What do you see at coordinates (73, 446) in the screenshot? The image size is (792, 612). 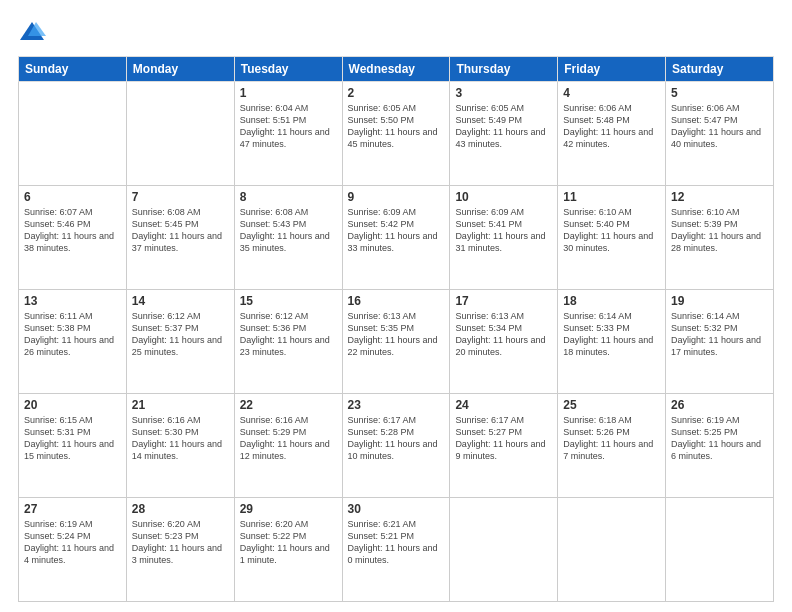 I see `calendar-cell: 20Sunrise: 6:15 AM Sunset: 5:31 PM Dayli…` at bounding box center [73, 446].